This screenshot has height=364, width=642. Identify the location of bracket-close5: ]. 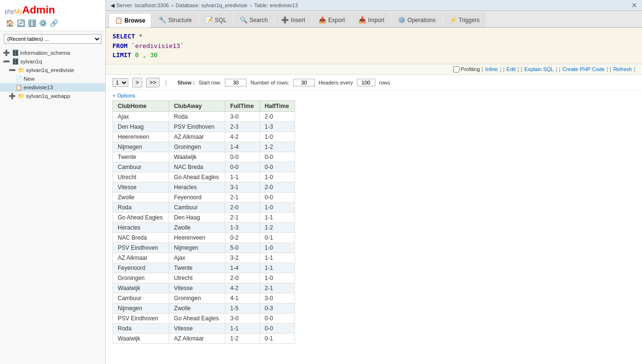
(634, 69).